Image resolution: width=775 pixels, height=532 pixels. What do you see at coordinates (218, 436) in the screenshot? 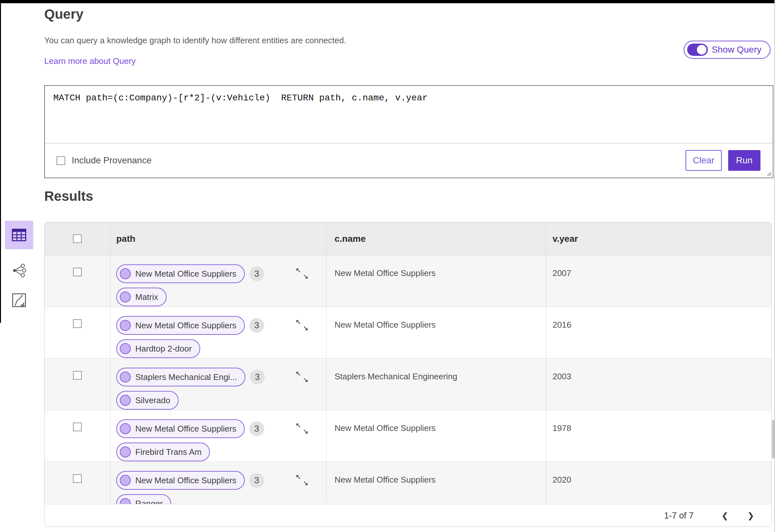
I see `path-pills: New Metal Office Suppliers3Firebird Tran…` at bounding box center [218, 436].